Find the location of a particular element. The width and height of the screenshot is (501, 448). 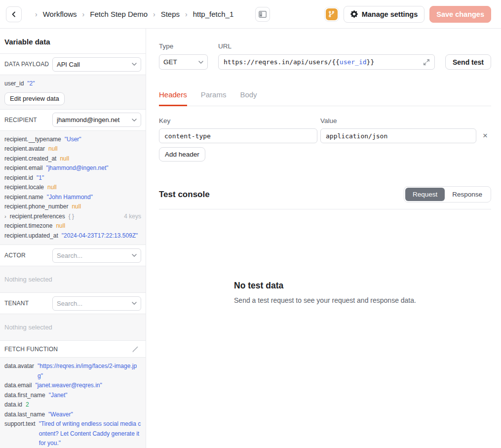

breadcrumb-item: ›Steps is located at coordinates (164, 14).